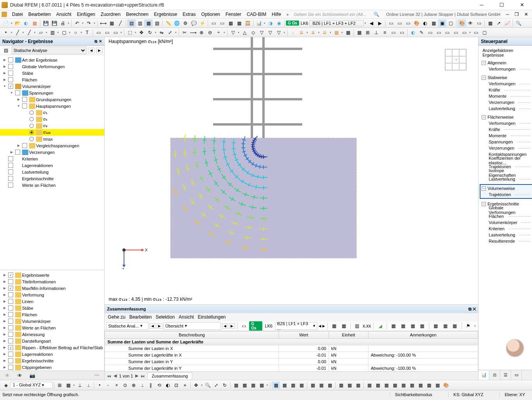 Image resolution: width=532 pixels, height=400 pixels. I want to click on display-item: ▶Flächen, so click(52, 315).